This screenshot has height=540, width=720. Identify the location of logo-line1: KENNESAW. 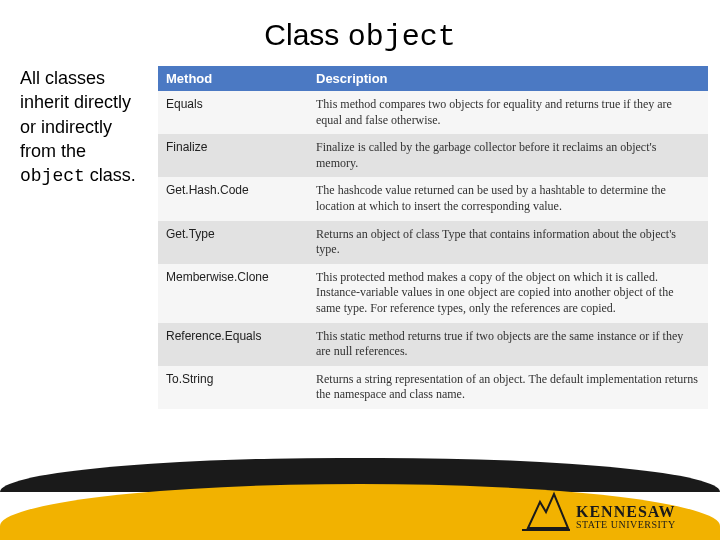
(626, 512).